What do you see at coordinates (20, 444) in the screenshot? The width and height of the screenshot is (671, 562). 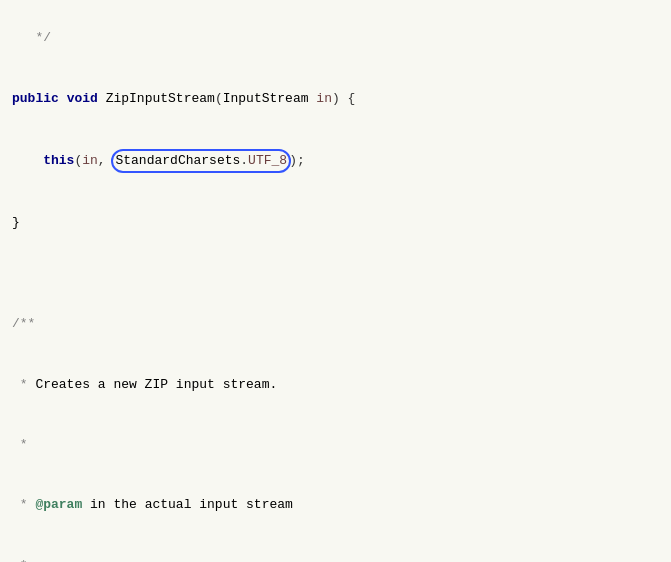 I see `line-javadoc-3: *` at bounding box center [20, 444].